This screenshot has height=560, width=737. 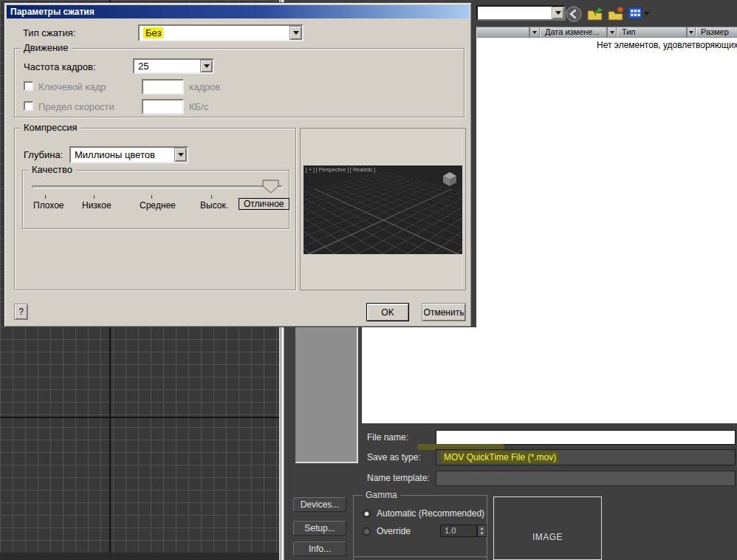 What do you see at coordinates (180, 155) in the screenshot?
I see `depth-dropdown` at bounding box center [180, 155].